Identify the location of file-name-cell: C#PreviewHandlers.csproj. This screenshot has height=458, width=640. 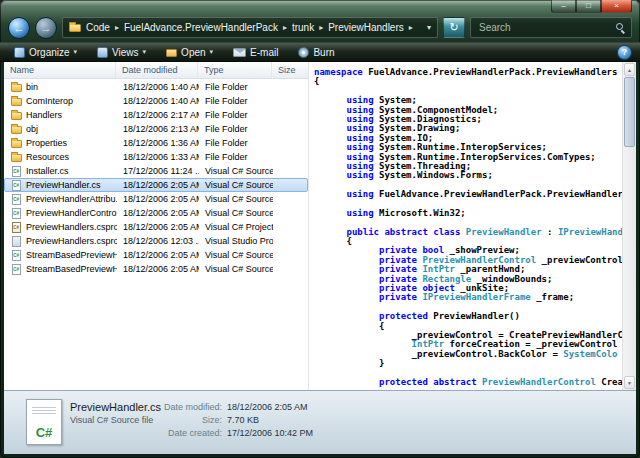
(61, 228).